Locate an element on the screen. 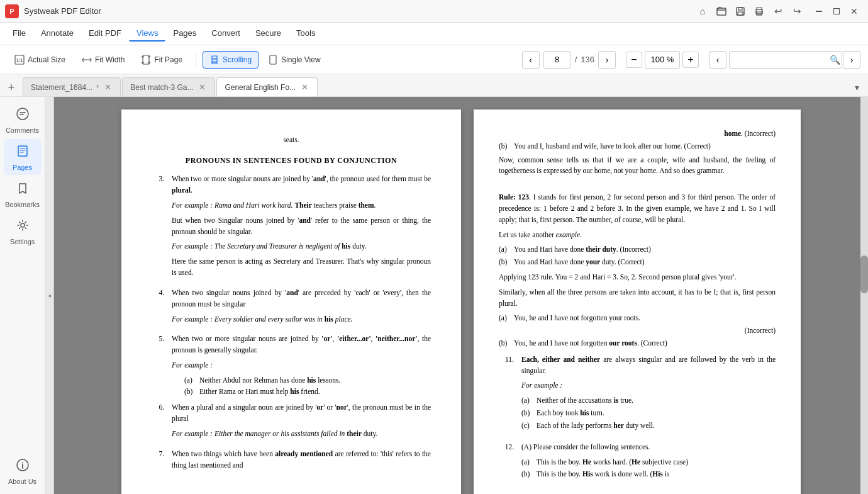 This screenshot has height=494, width=868. fit-page-button: Fit Page is located at coordinates (162, 60).